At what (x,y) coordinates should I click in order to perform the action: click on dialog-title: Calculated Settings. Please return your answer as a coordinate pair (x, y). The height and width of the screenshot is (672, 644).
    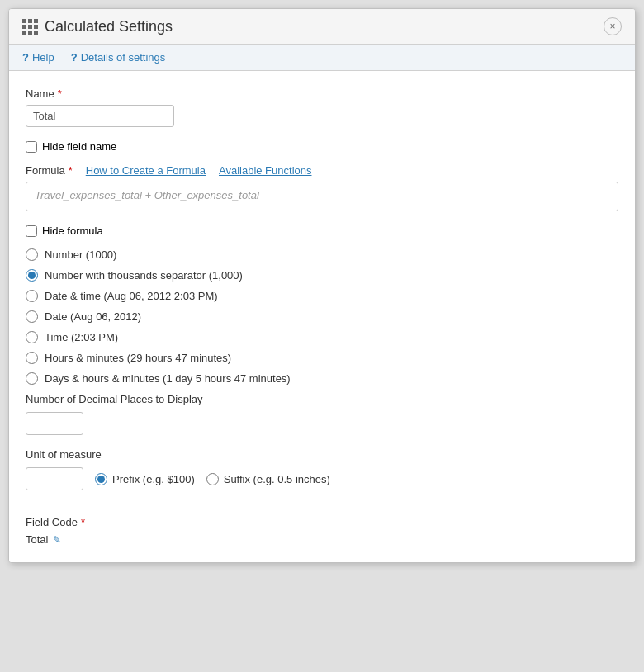
    Looking at the image, I should click on (97, 26).